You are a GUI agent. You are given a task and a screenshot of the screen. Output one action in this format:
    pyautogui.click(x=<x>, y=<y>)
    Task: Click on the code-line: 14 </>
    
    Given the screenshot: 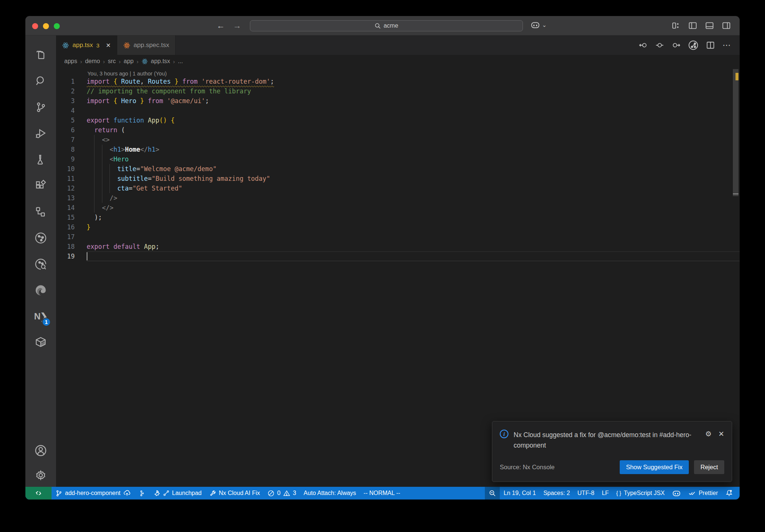 What is the action you would take?
    pyautogui.click(x=398, y=208)
    